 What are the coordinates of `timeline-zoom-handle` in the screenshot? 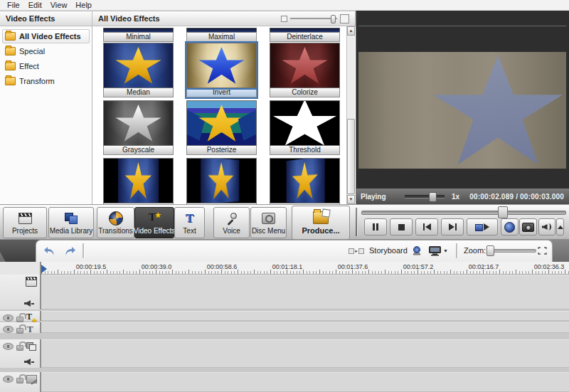 It's located at (491, 250).